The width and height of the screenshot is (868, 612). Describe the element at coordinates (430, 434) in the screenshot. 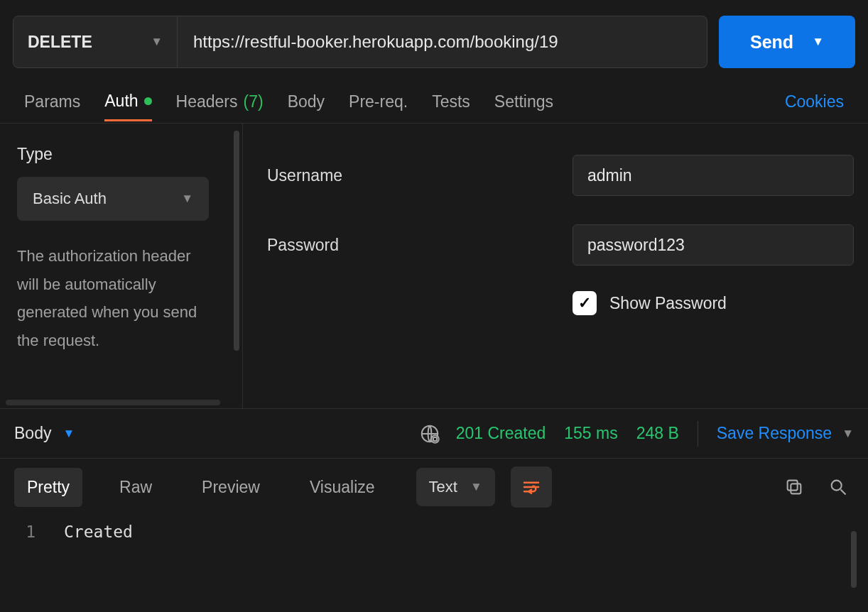

I see `network-icon` at that location.